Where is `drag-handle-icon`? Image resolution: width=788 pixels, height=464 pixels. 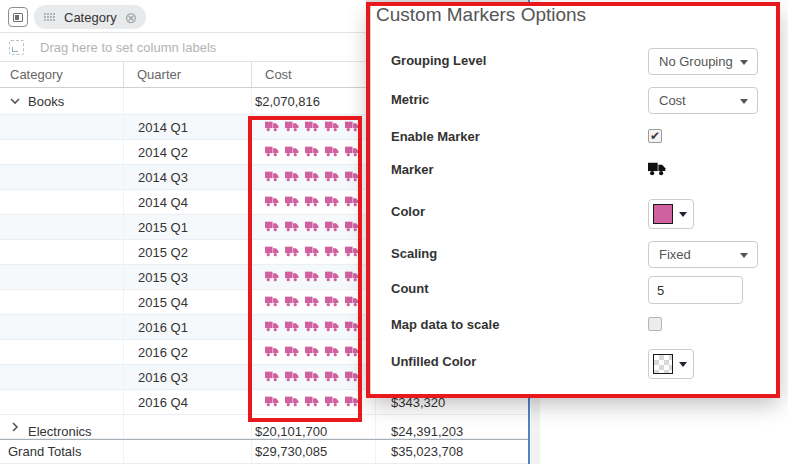 drag-handle-icon is located at coordinates (50, 18).